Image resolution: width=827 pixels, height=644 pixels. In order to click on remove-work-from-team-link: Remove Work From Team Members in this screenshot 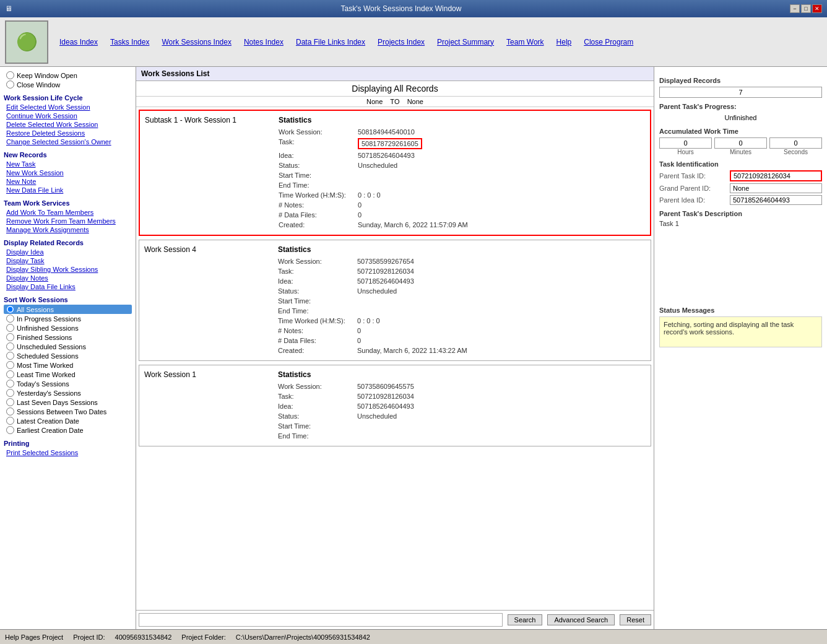, I will do `click(68, 221)`.